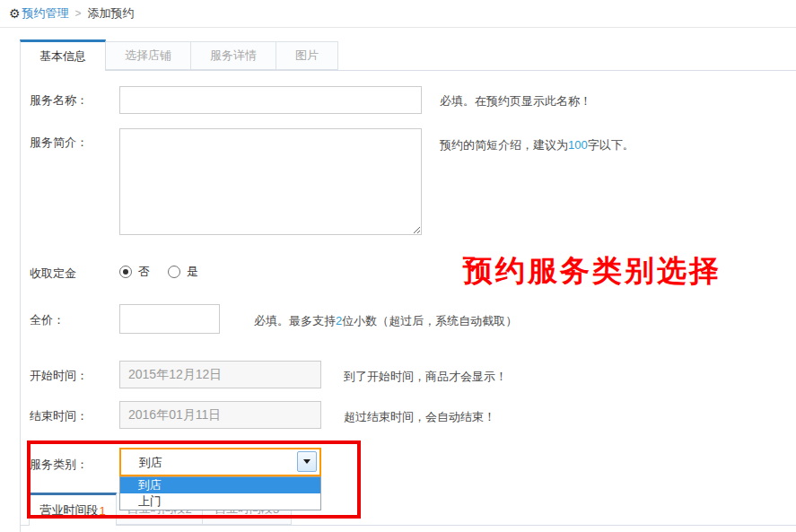 The width and height of the screenshot is (796, 532). Describe the element at coordinates (592, 271) in the screenshot. I see `annotation-highlight-text: 预约服务类别选择` at that location.